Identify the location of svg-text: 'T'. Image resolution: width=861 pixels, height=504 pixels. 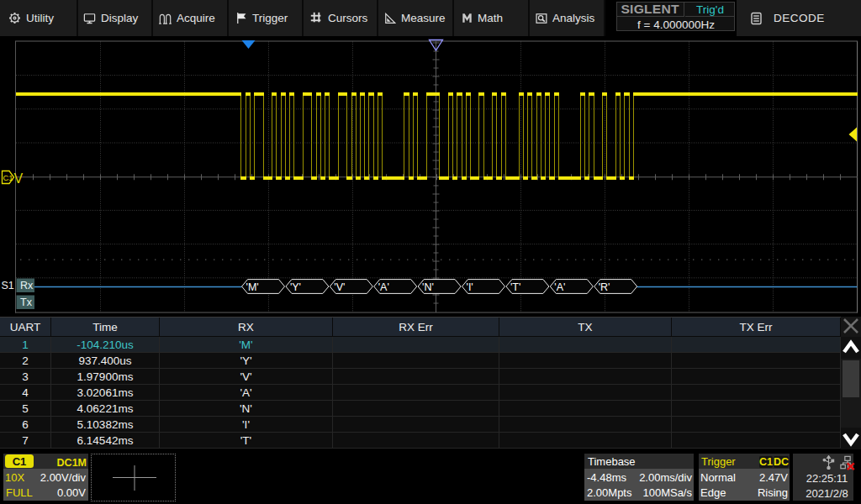
(515, 287).